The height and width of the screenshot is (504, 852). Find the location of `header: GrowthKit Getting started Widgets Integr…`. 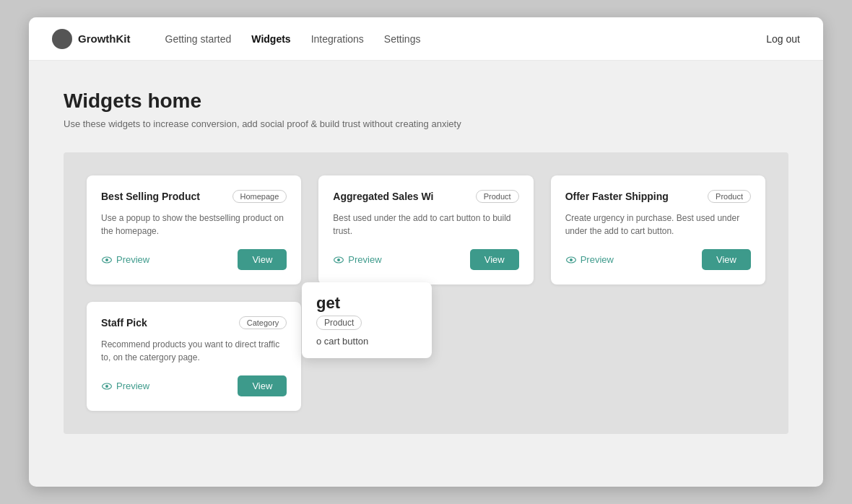

header: GrowthKit Getting started Widgets Integr… is located at coordinates (426, 39).